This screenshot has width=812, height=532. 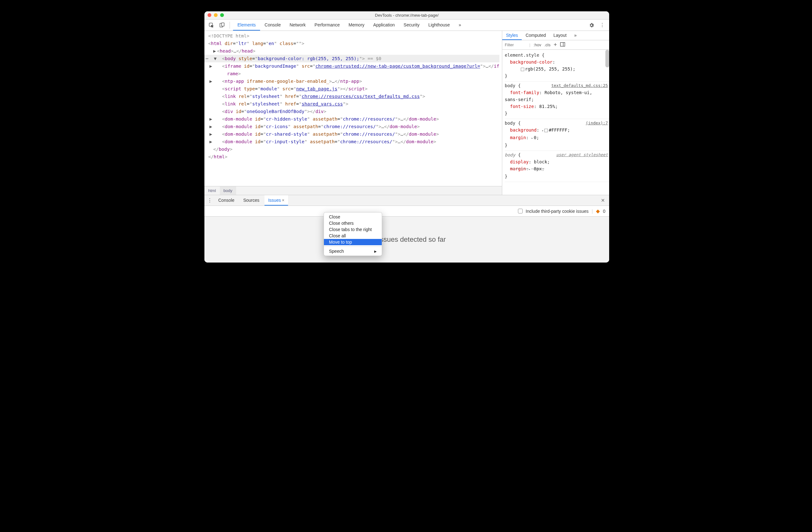 What do you see at coordinates (515, 45) in the screenshot?
I see `styles-filter-input` at bounding box center [515, 45].